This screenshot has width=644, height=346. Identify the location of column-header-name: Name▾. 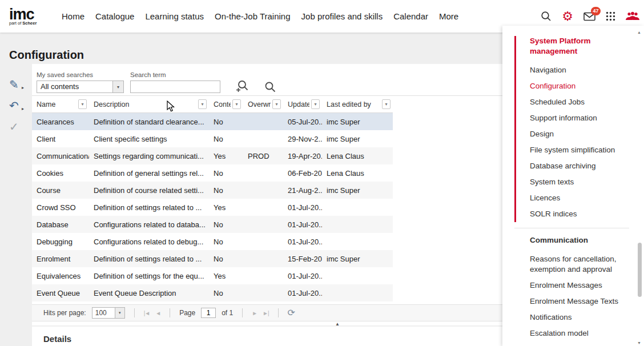
(61, 104).